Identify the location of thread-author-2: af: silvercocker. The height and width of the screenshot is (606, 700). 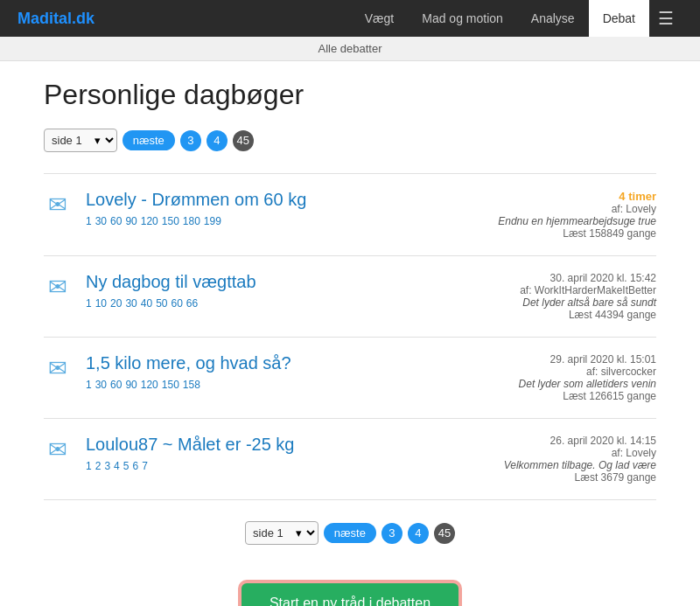
(578, 372).